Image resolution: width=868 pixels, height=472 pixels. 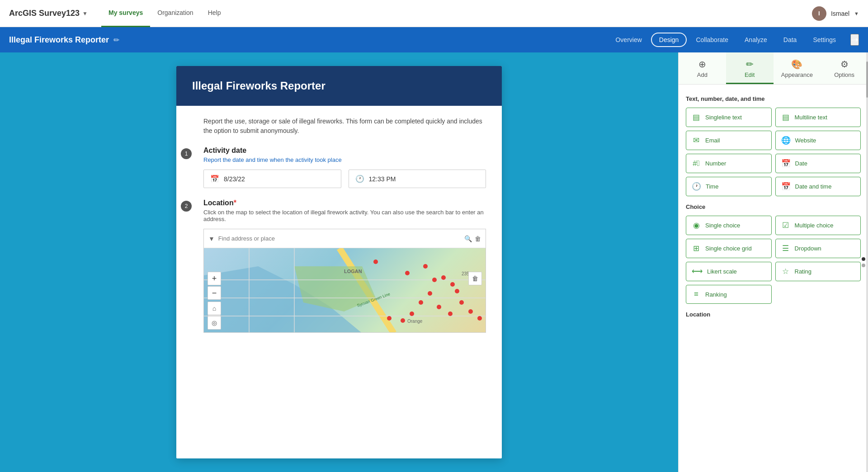 I want to click on nav-link-organization: Organization, so click(x=175, y=14).